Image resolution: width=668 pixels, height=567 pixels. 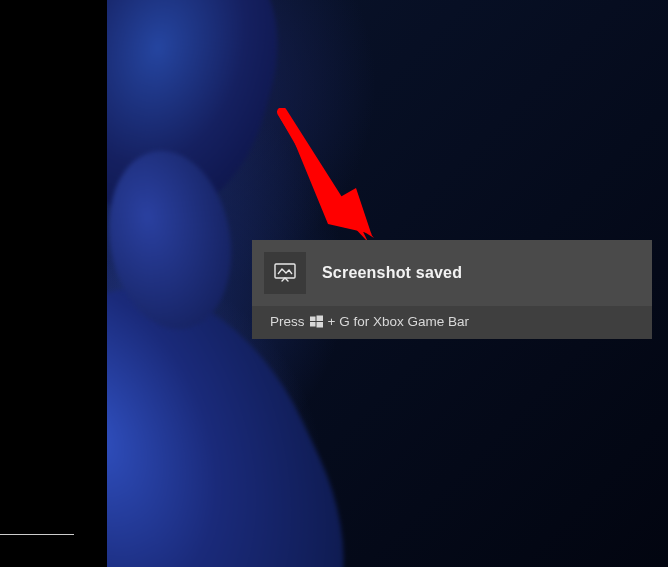 I want to click on panel-divider, so click(x=37, y=534).